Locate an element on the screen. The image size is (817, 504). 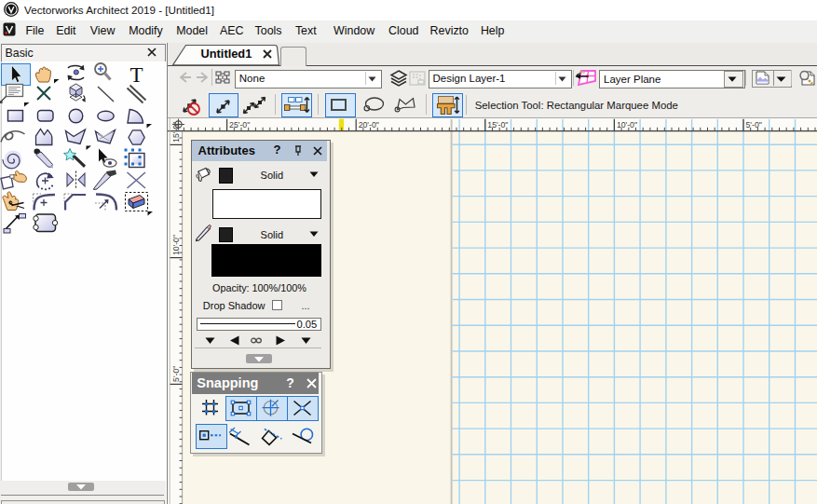
svg-text: 5'-0" is located at coordinates (177, 375).